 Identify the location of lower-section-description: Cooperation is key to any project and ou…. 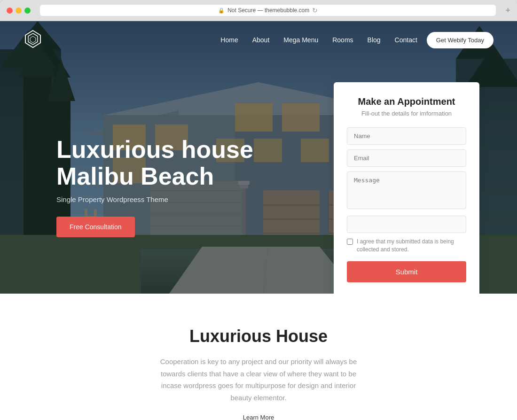
(258, 380).